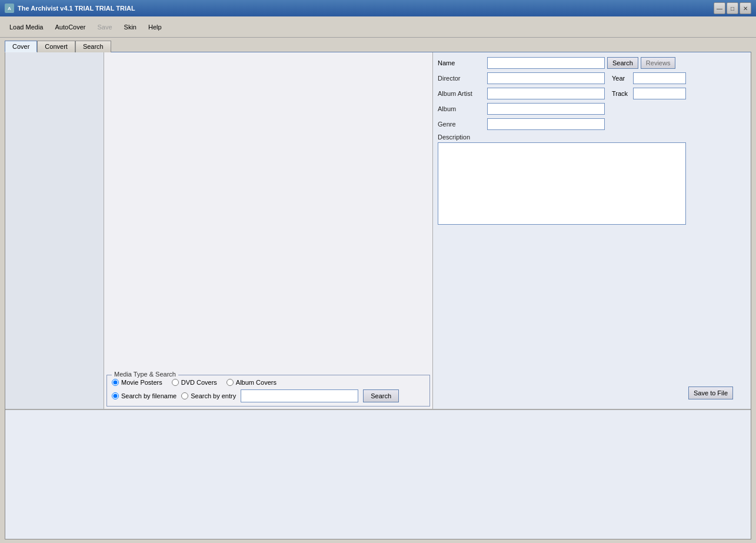 Image resolution: width=756 pixels, height=543 pixels. Describe the element at coordinates (145, 374) in the screenshot. I see `media-search-legend: Media Type & Search` at that location.